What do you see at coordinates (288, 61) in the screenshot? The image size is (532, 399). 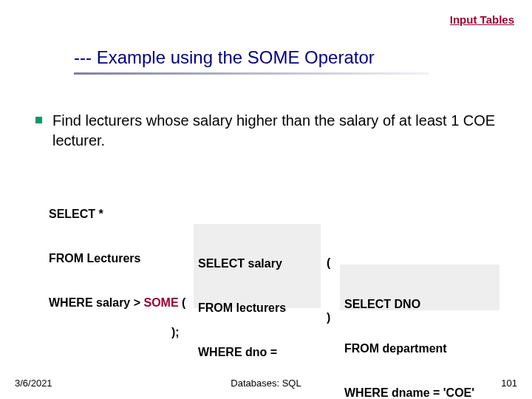 I see `slide-title-wrap: --- Example using the SOME Operator` at bounding box center [288, 61].